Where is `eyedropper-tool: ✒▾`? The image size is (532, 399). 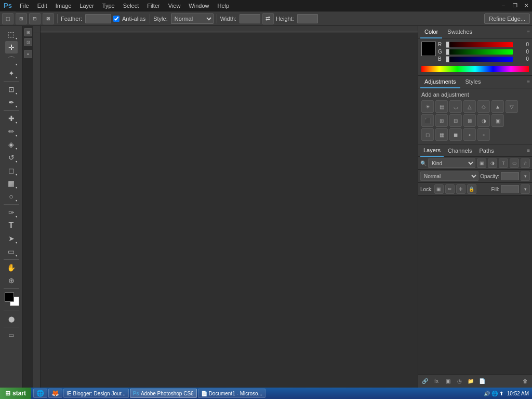 eyedropper-tool: ✒▾ is located at coordinates (11, 102).